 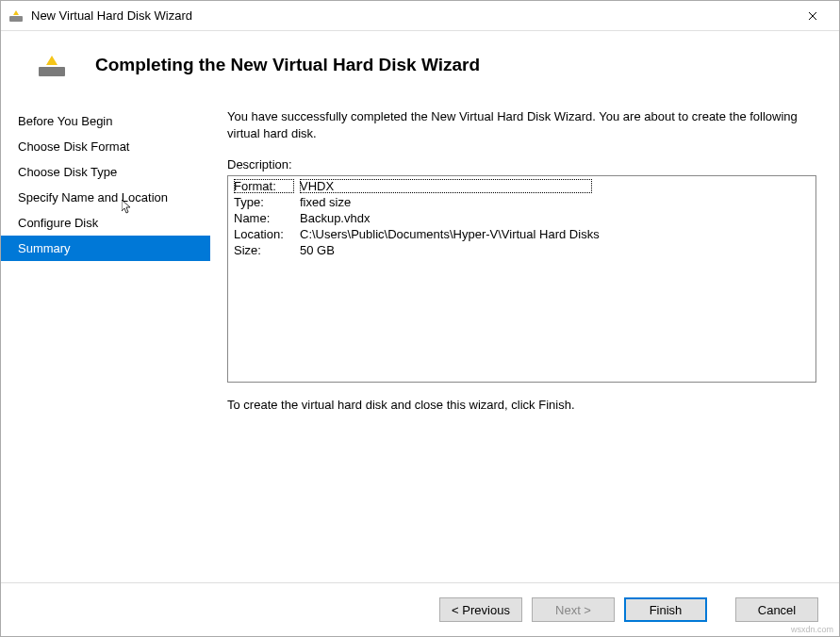 I want to click on desc-value: 50 GB, so click(x=554, y=251).